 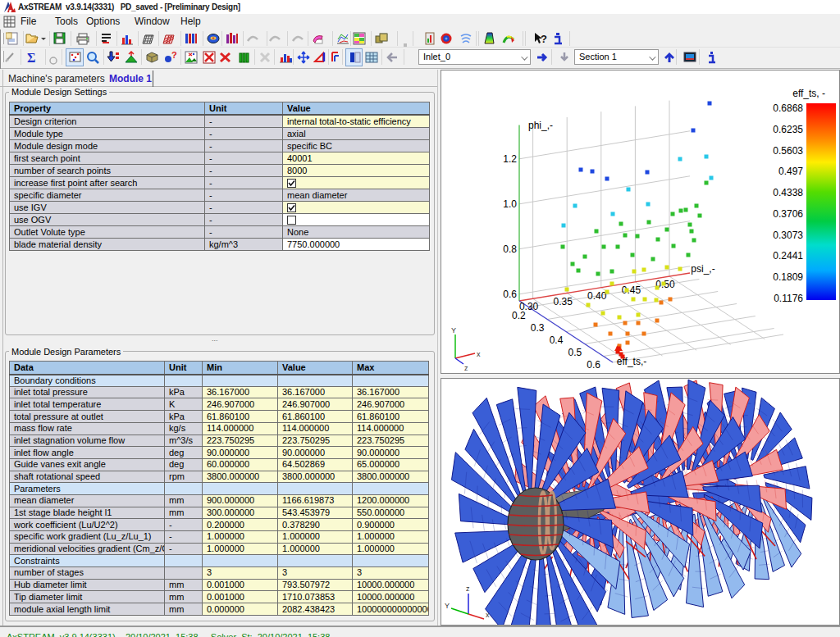 What do you see at coordinates (702, 269) in the screenshot?
I see `svg-text: psi_,-` at bounding box center [702, 269].